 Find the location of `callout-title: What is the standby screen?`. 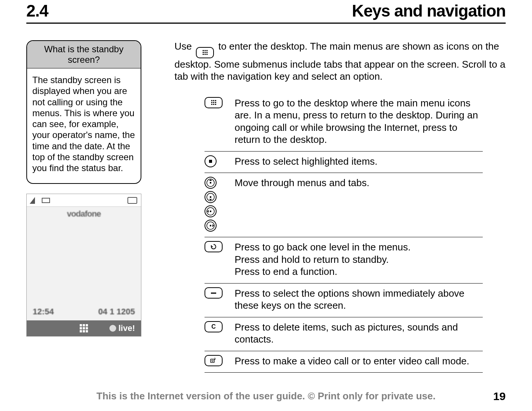

callout-title: What is the standby screen? is located at coordinates (84, 55).